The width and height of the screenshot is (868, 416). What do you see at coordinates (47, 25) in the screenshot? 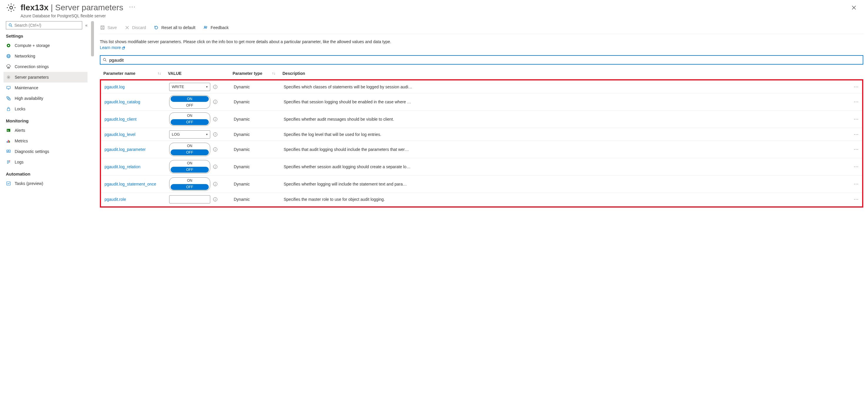
I see `sidebar-search-input` at bounding box center [47, 25].